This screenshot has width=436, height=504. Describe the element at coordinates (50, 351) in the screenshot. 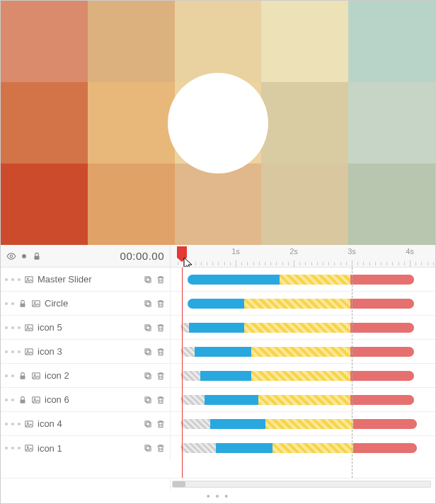

I see `layer-name: icon 3` at that location.